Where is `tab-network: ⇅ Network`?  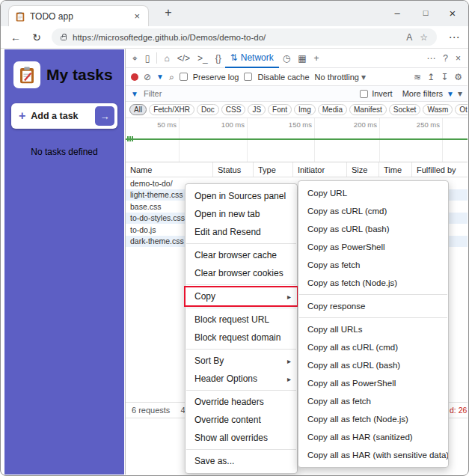
tab-network: ⇅ Network is located at coordinates (252, 58).